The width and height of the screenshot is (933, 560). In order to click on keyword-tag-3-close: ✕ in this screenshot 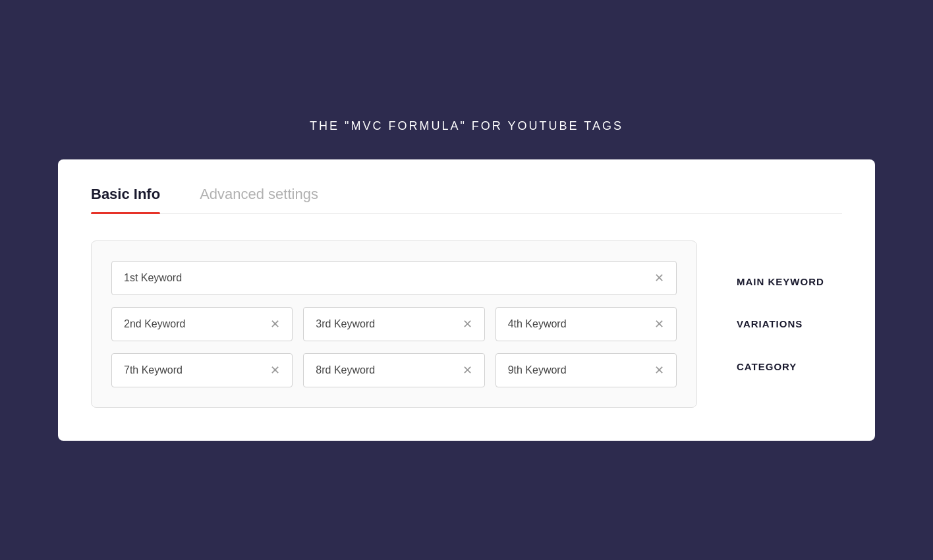, I will do `click(468, 324)`.